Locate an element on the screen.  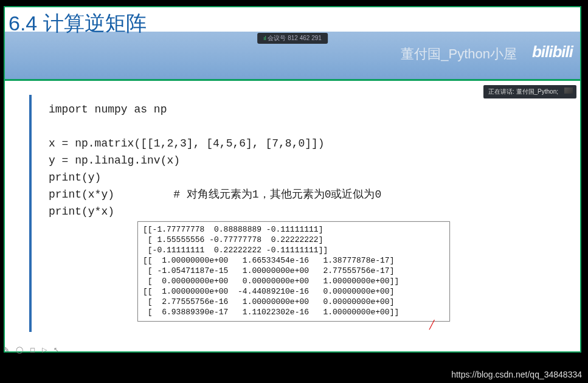
author-watermark: 董付国_Python小屋 is located at coordinates (458, 54).